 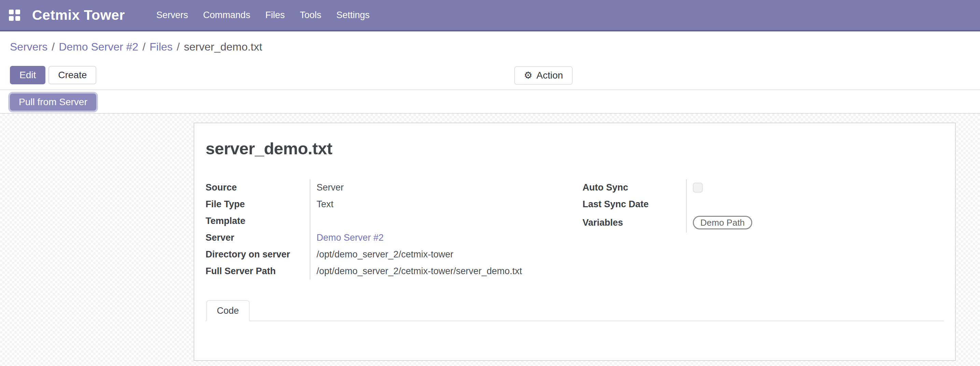 I want to click on tab-panel-code, so click(x=574, y=339).